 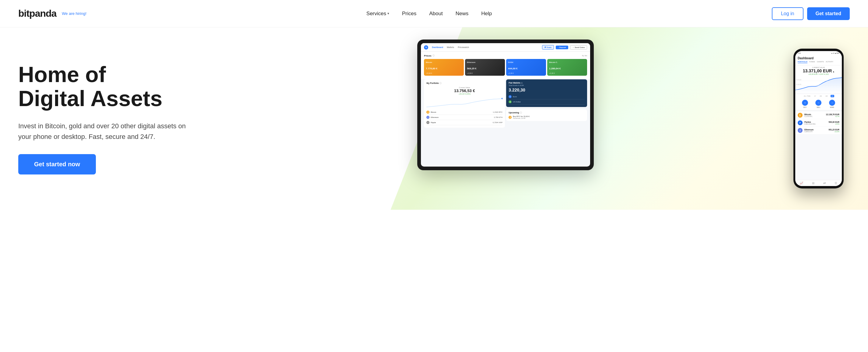 What do you see at coordinates (376, 14) in the screenshot?
I see `nav-services-label: Services` at bounding box center [376, 14].